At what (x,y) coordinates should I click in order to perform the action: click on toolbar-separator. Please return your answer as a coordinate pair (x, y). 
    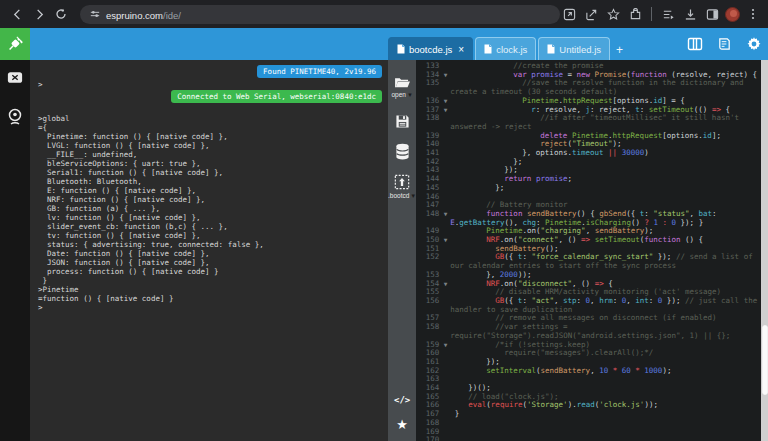
    Looking at the image, I should click on (652, 14).